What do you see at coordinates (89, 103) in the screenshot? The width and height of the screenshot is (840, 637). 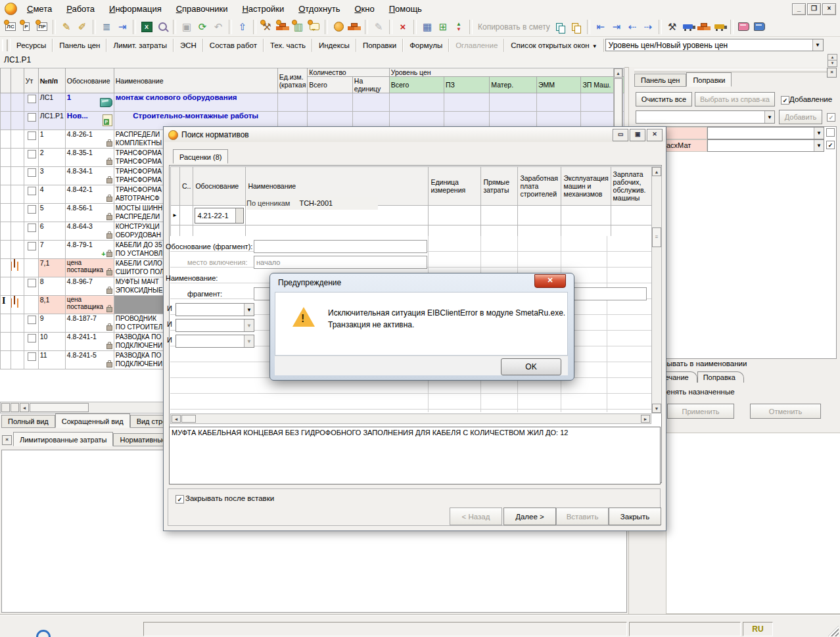 I see `cell-basis: 1` at bounding box center [89, 103].